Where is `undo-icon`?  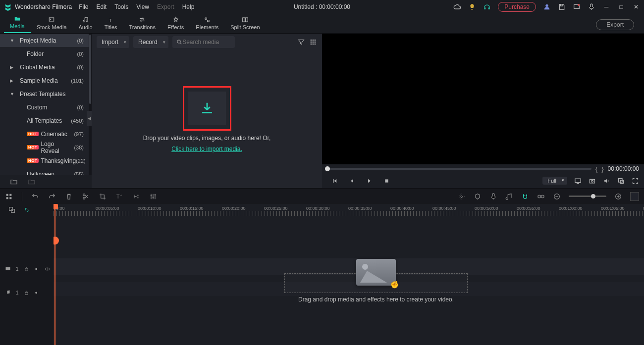
undo-icon is located at coordinates (35, 197).